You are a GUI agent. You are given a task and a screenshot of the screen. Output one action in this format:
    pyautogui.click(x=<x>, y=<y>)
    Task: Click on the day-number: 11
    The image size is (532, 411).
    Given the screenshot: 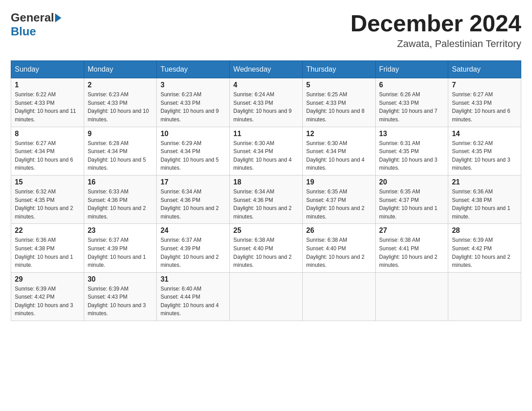 What is the action you would take?
    pyautogui.click(x=266, y=134)
    